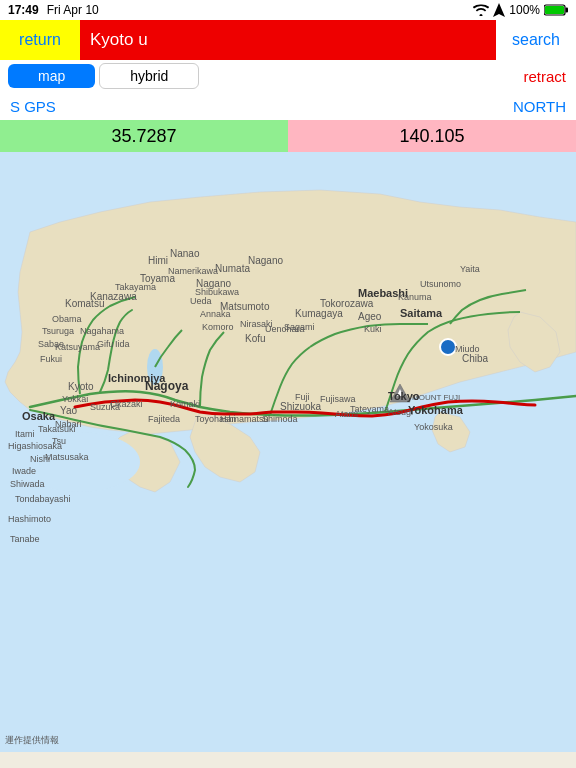 The height and width of the screenshot is (768, 576). What do you see at coordinates (370, 409) in the screenshot?
I see `svg-text: Tateyama` at bounding box center [370, 409].